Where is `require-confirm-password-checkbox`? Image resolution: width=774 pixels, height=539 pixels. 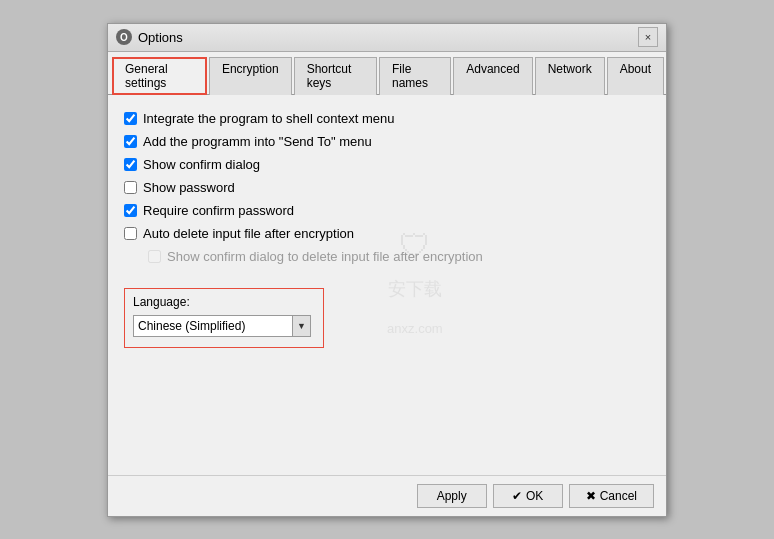 require-confirm-password-checkbox is located at coordinates (130, 210).